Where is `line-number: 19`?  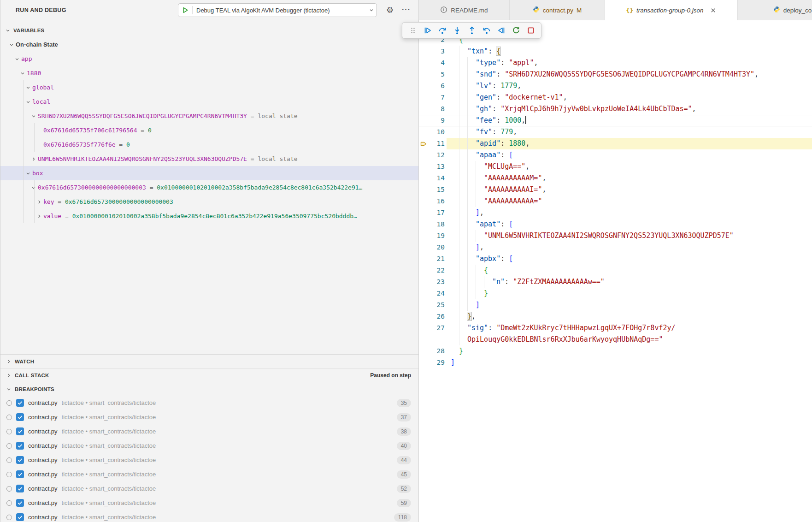 line-number: 19 is located at coordinates (436, 236).